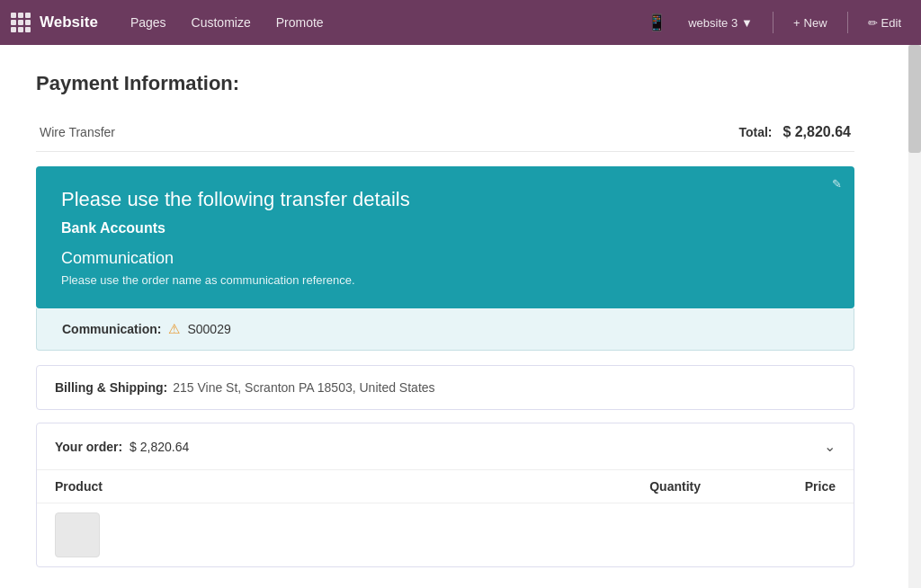 The height and width of the screenshot is (588, 921). Describe the element at coordinates (817, 131) in the screenshot. I see `total-amount: $ 2,820.64` at that location.